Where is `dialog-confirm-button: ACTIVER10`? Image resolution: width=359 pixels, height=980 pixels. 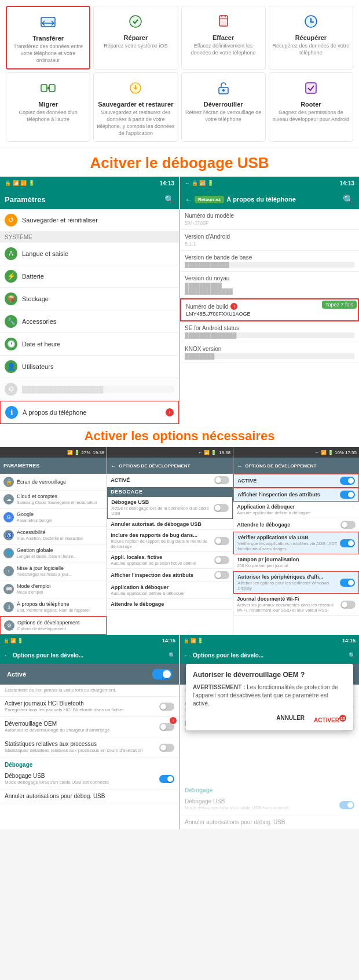 dialog-confirm-button: ACTIVER10 is located at coordinates (330, 719).